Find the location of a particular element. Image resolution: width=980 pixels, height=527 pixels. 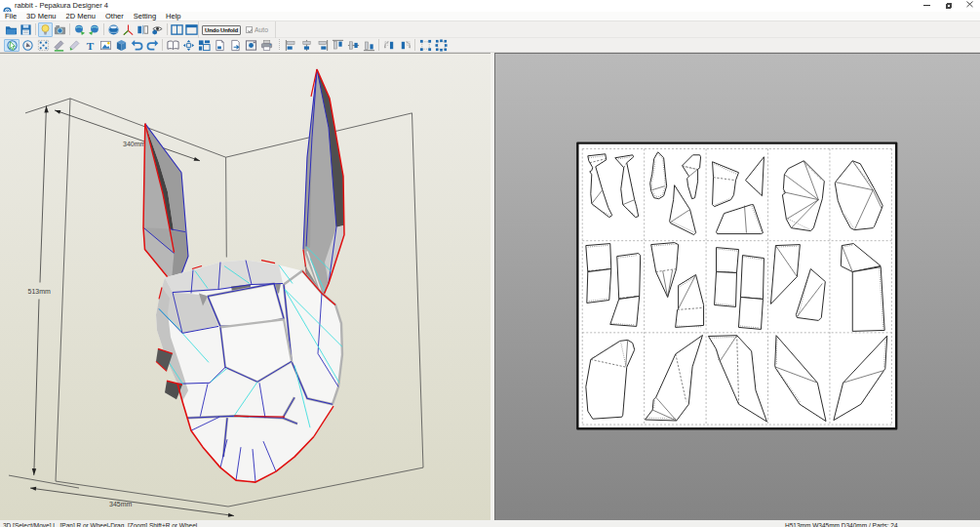

auto-checkbox: Auto is located at coordinates (257, 29).